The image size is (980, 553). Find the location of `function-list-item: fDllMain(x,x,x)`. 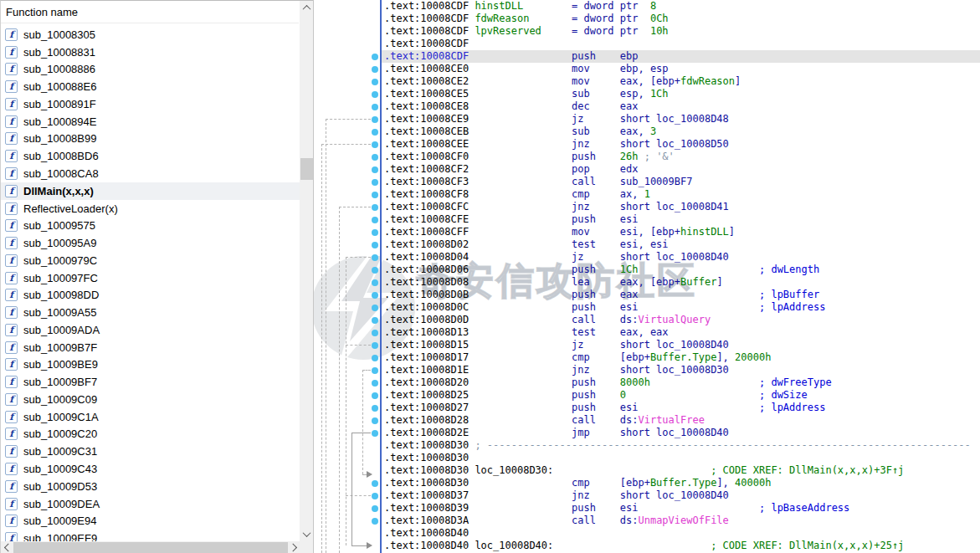

function-list-item: fDllMain(x,x,x) is located at coordinates (151, 191).